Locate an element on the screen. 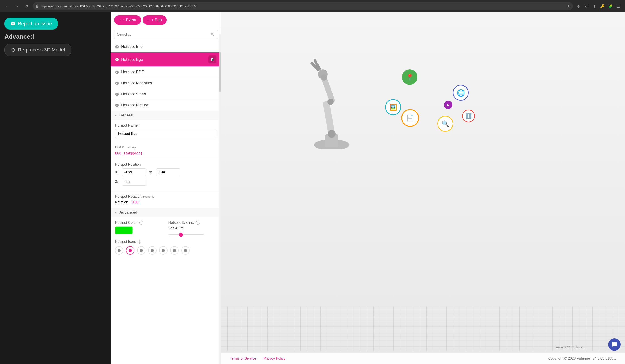  chat-button is located at coordinates (614, 345).